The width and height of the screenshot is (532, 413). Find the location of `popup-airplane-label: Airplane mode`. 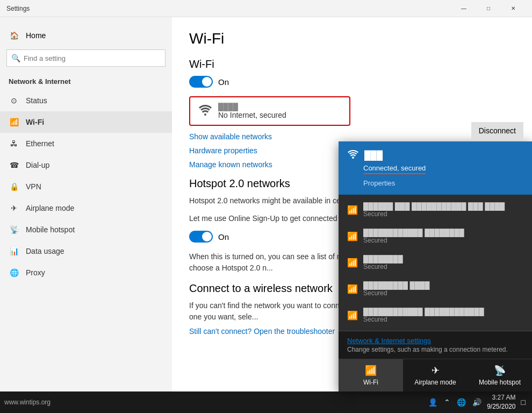

popup-airplane-label: Airplane mode is located at coordinates (435, 382).